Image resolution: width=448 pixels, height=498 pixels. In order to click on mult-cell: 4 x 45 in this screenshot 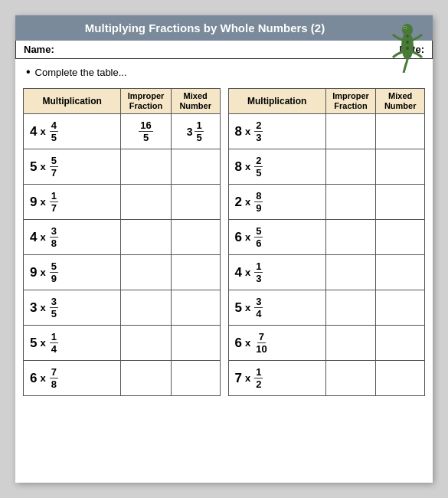, I will do `click(72, 132)`.